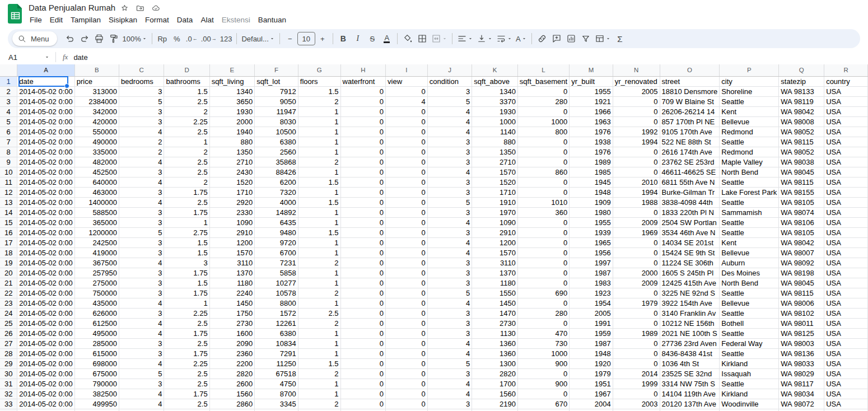 This screenshot has height=411, width=868. What do you see at coordinates (9, 202) in the screenshot?
I see `row-header-13: 13` at bounding box center [9, 202].